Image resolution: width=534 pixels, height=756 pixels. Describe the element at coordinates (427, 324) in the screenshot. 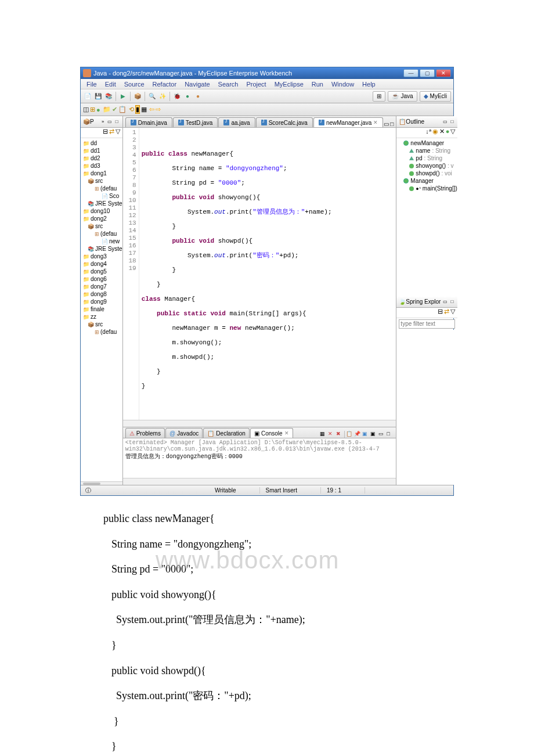

I see `spring-filter-input` at that location.